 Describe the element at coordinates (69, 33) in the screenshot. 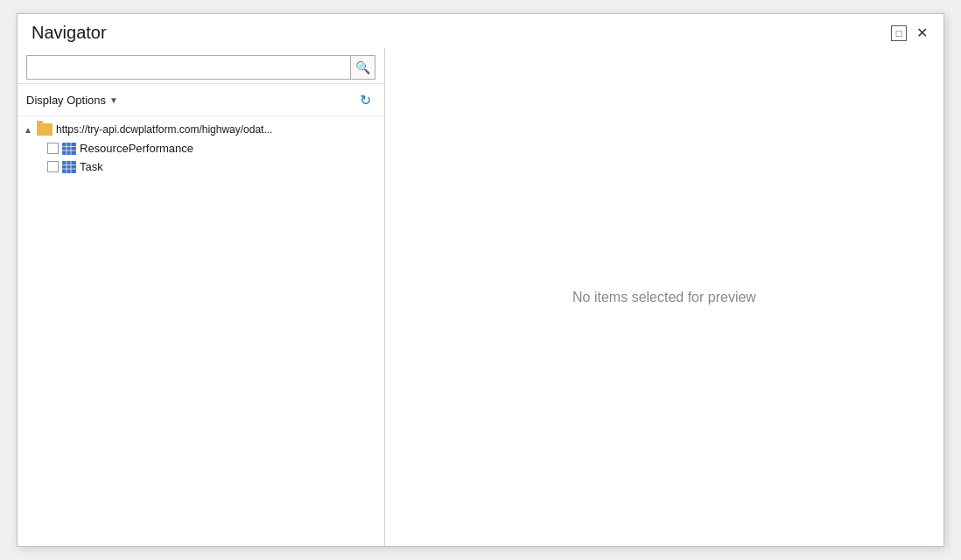

I see `window-title: Navigator` at that location.